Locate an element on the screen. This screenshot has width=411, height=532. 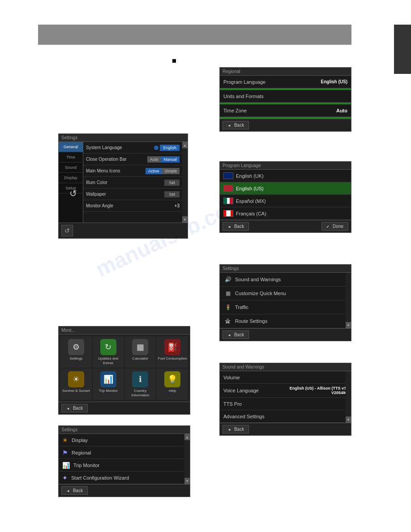
nav-row-traffic: 🚦 Traffic is located at coordinates (286, 307).